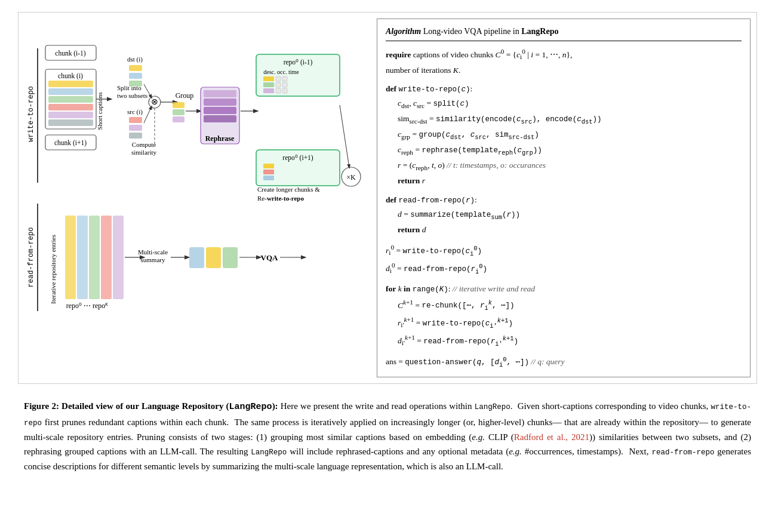 The height and width of the screenshot is (532, 775). What do you see at coordinates (540, 31) in the screenshot?
I see `algo-langrepo: LangRepo` at bounding box center [540, 31].